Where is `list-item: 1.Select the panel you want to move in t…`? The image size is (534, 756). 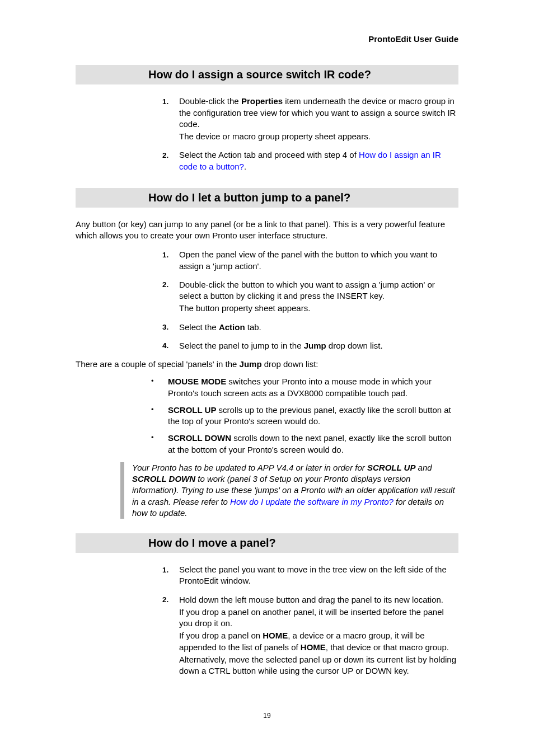
list-item: 1.Select the panel you want to move in t… is located at coordinates (310, 576).